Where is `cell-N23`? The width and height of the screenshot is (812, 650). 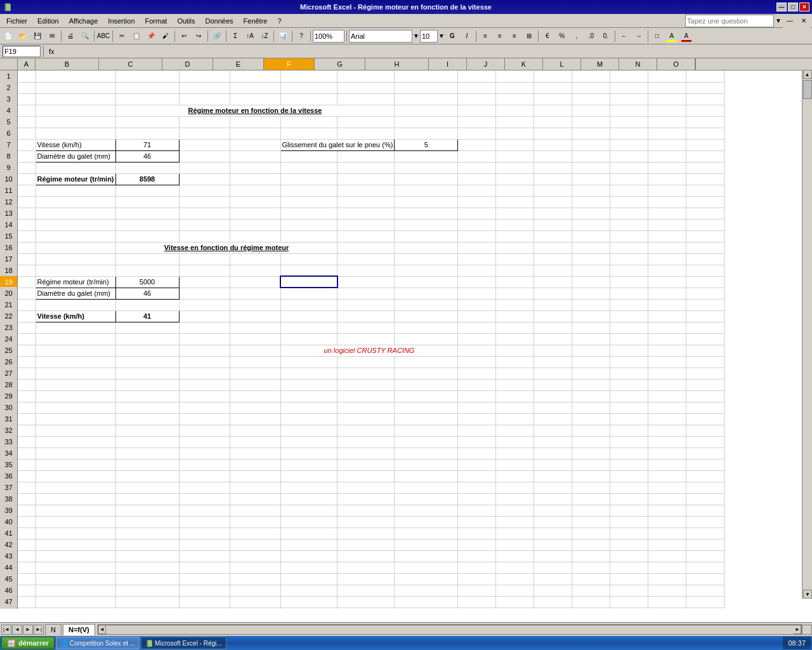
cell-N23 is located at coordinates (667, 328).